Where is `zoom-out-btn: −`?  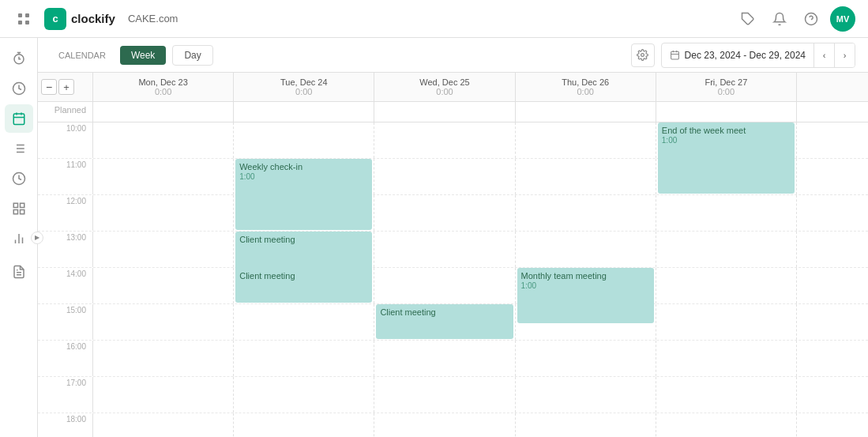
zoom-out-btn: − is located at coordinates (49, 87).